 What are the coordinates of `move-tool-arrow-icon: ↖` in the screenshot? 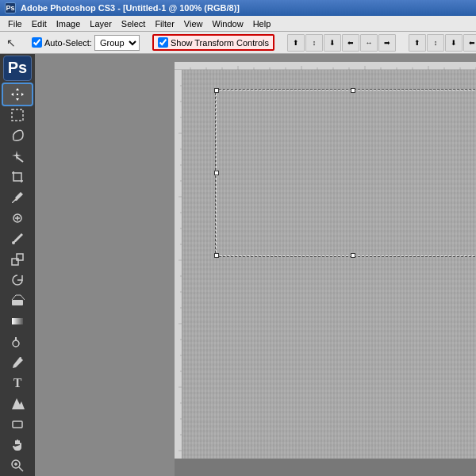 It's located at (11, 43).